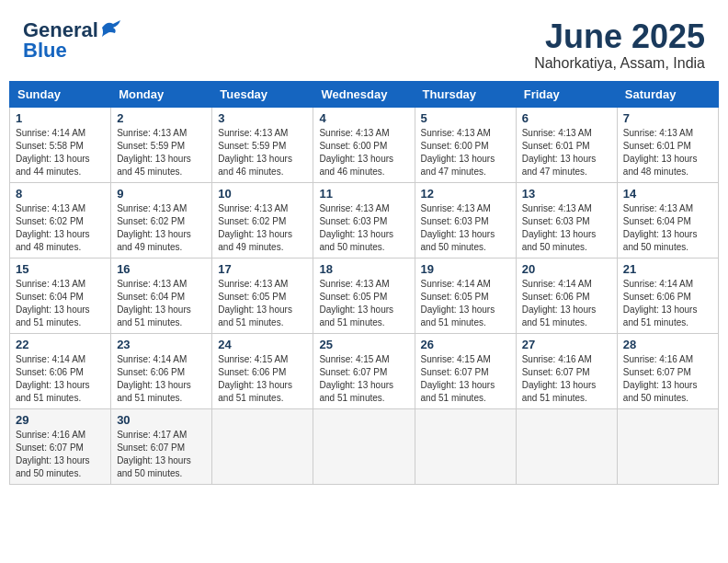 The image size is (728, 563). I want to click on calendar-week-row: 8Sunrise: 4:13 AM Sunset: 6:02 PM Daylig…, so click(364, 220).